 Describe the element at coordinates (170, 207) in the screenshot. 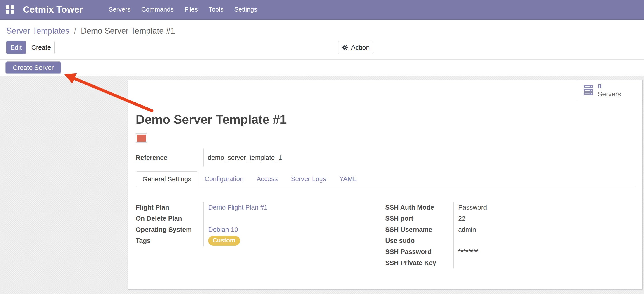

I see `field-label-flight-plan: Flight Plan` at that location.